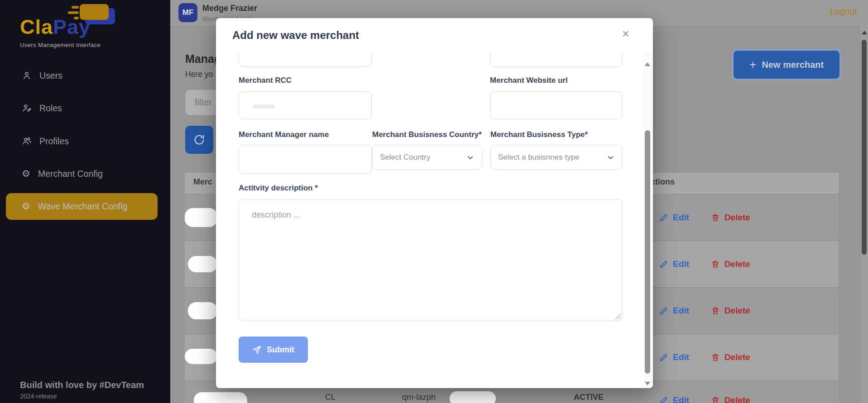  I want to click on avatar: MF, so click(188, 13).